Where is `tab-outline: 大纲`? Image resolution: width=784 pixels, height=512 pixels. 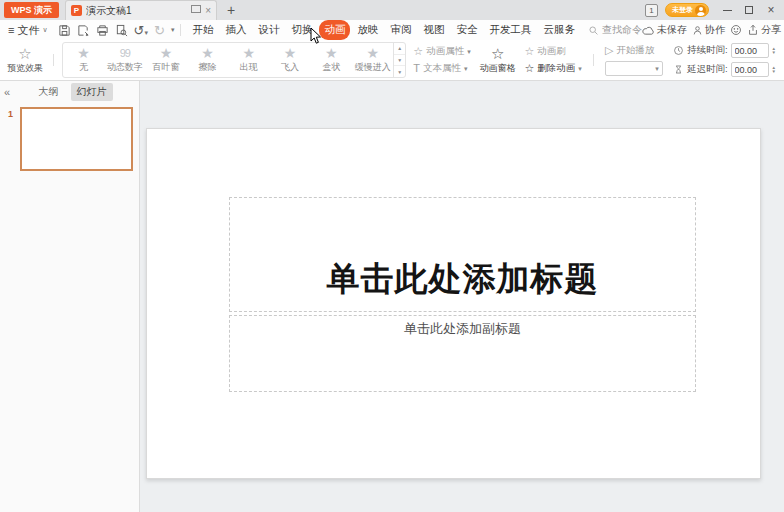
tab-outline: 大纲 is located at coordinates (49, 92).